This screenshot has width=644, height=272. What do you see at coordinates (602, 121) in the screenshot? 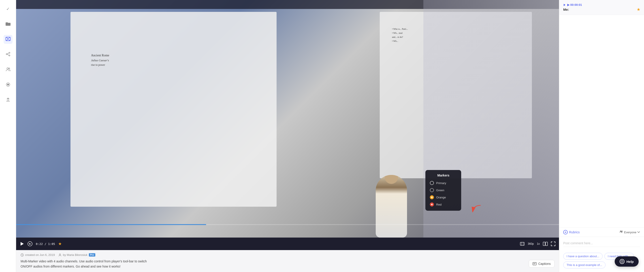
I see `comment-body` at bounding box center [602, 121].